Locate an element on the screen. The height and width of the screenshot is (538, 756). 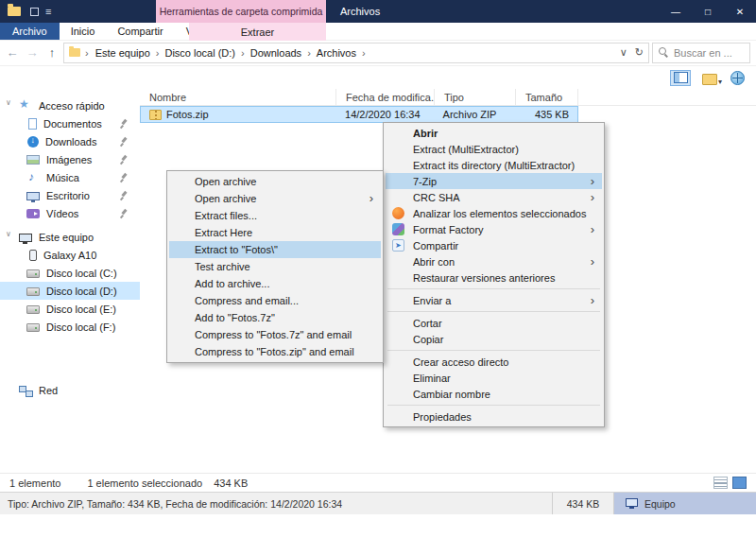
context-menu-item-cambiar-nombre: Cambiar nombre is located at coordinates (493, 393).